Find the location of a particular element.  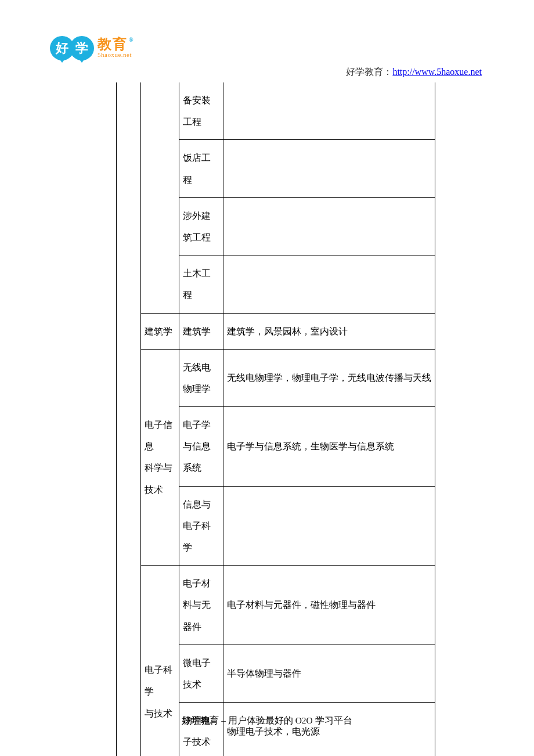

footer-text: 好学教育 – 用户体验最好的 O2O 学习平台 is located at coordinates (267, 720).